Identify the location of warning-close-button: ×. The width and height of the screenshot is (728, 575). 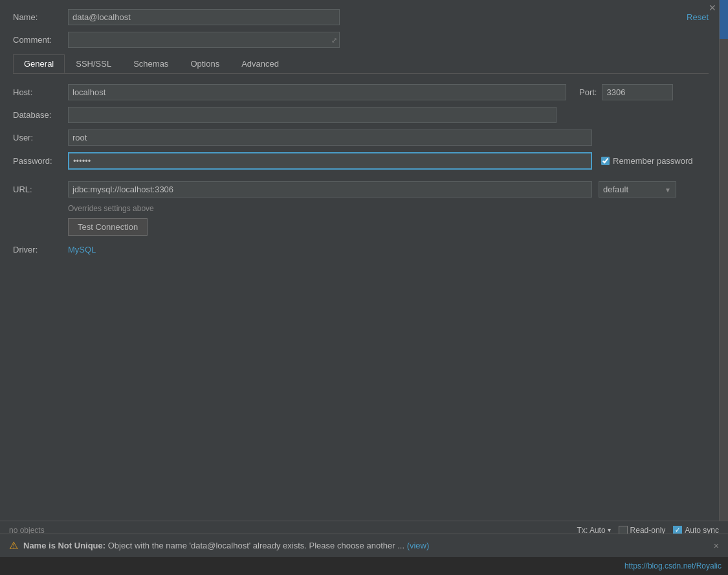
(716, 546).